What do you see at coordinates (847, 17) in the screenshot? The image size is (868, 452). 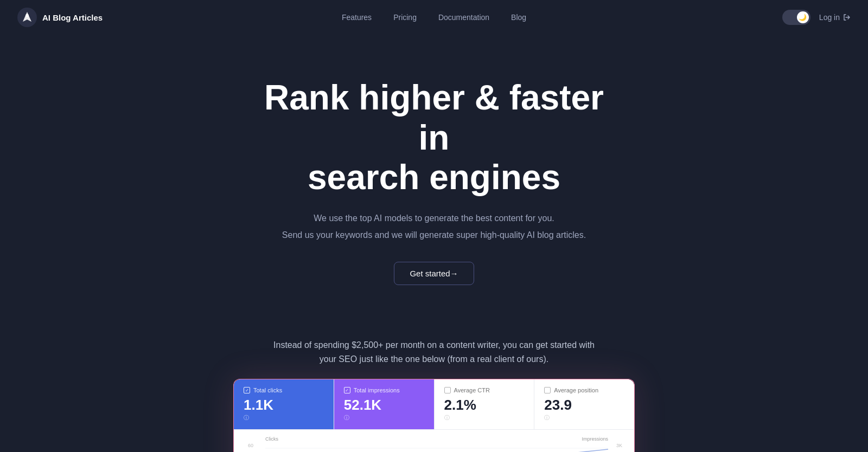 I see `login-arrow-icon` at bounding box center [847, 17].